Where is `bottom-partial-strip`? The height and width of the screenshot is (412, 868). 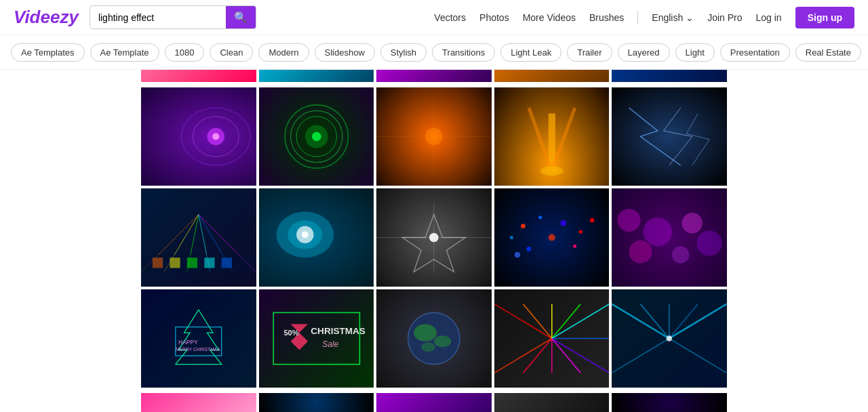
bottom-partial-strip is located at coordinates (434, 403).